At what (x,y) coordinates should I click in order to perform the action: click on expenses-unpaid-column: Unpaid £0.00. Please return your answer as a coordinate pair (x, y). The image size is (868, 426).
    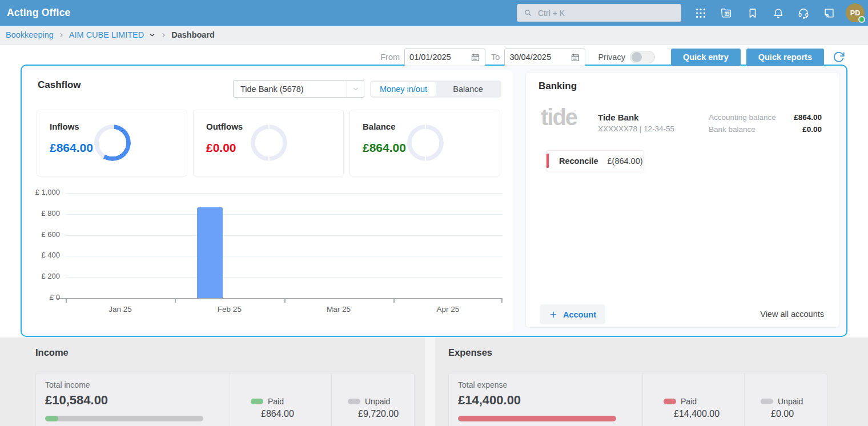
    Looking at the image, I should click on (786, 400).